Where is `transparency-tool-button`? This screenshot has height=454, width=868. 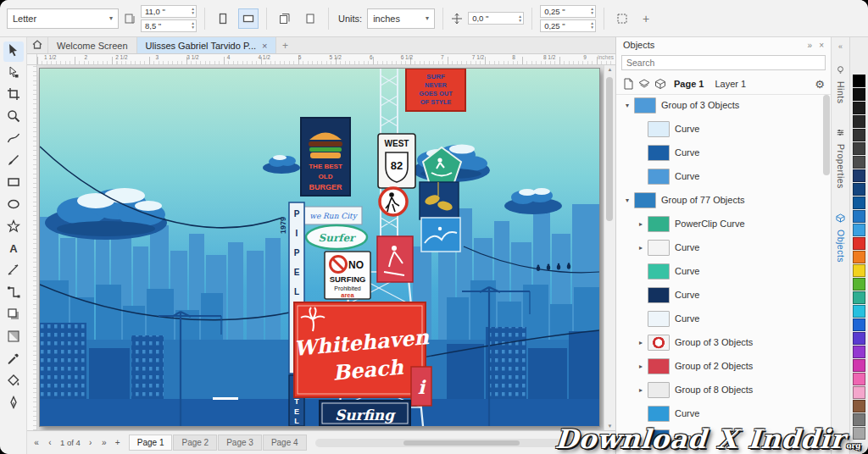
transparency-tool-button is located at coordinates (14, 338).